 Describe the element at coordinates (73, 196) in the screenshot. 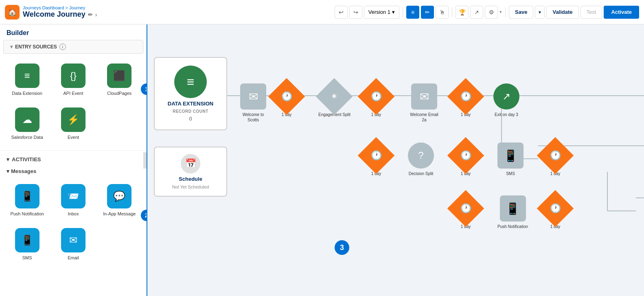

I see `inbox-icon: 📨` at that location.